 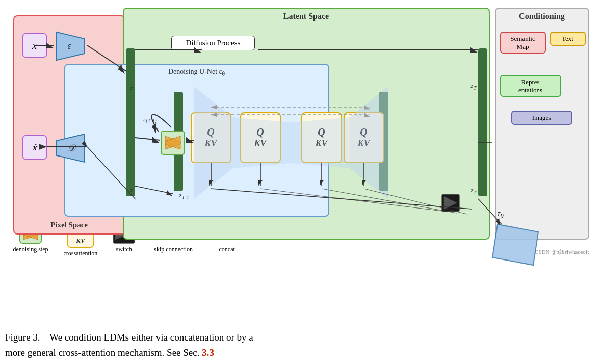 What do you see at coordinates (123, 250) in the screenshot?
I see `legend-switch-label: switch` at bounding box center [123, 250].